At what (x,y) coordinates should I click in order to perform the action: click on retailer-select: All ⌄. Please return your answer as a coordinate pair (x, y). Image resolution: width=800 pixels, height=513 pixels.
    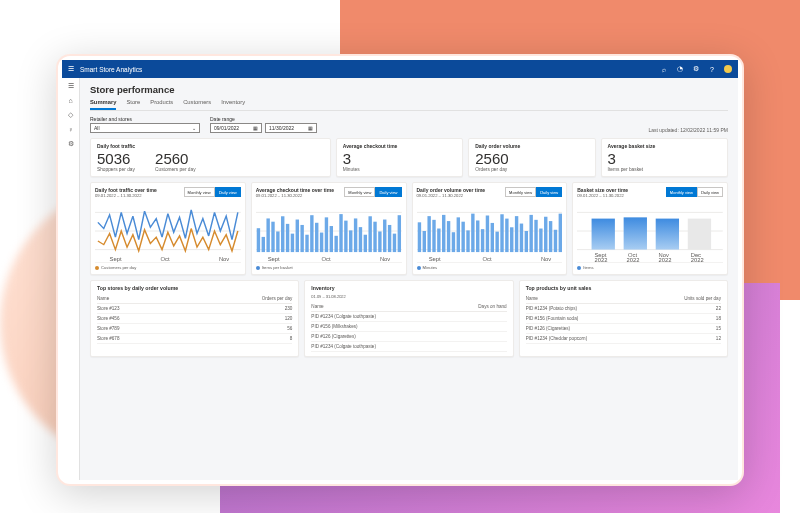
    Looking at the image, I should click on (145, 128).